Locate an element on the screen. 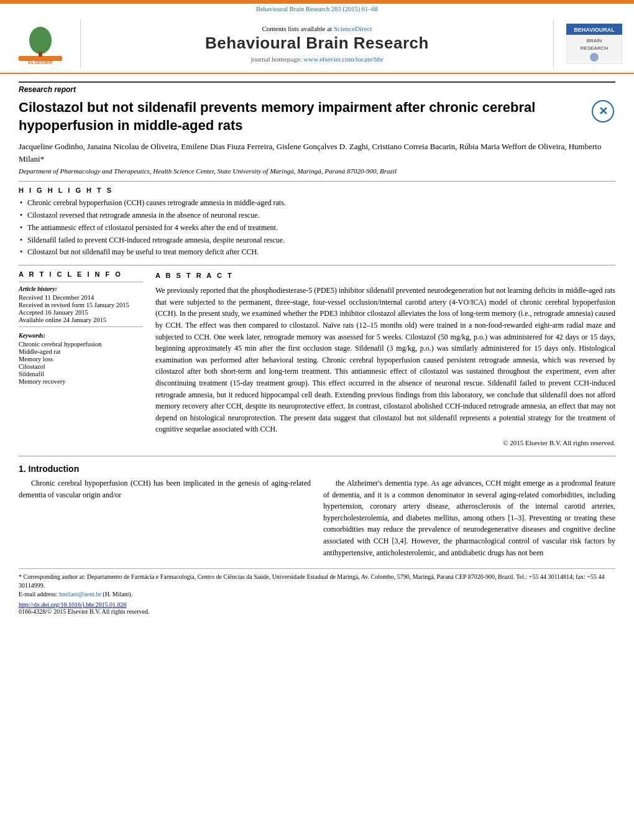 The image size is (634, 840). svg-text: BRAIN is located at coordinates (594, 41).